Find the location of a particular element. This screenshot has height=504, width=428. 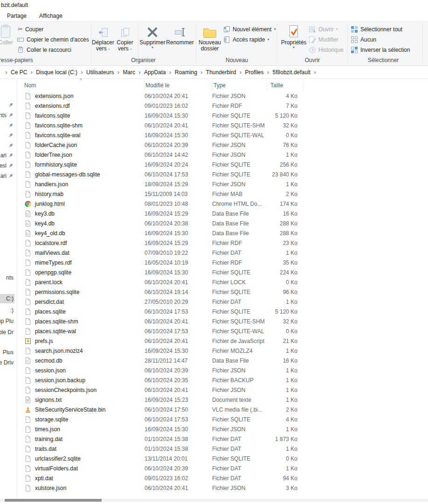

breadcrumb-item: 5f8obzit.default › is located at coordinates (296, 72).